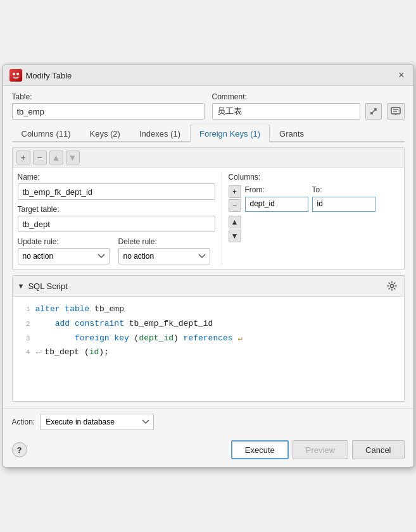 The height and width of the screenshot is (532, 416). Describe the element at coordinates (47, 286) in the screenshot. I see `sql-title: SQL Script` at that location.